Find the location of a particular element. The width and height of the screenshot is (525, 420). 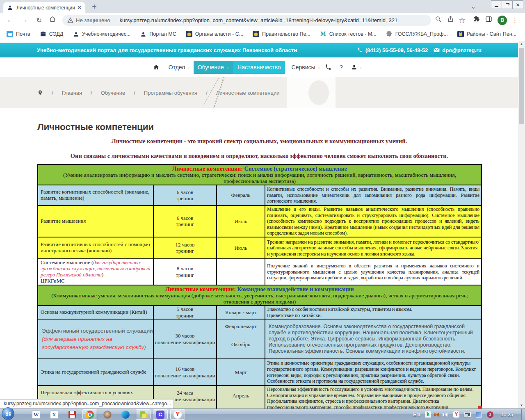

intro-line-1: Личностные компетенции - это широкий спе… is located at coordinates (259, 141).